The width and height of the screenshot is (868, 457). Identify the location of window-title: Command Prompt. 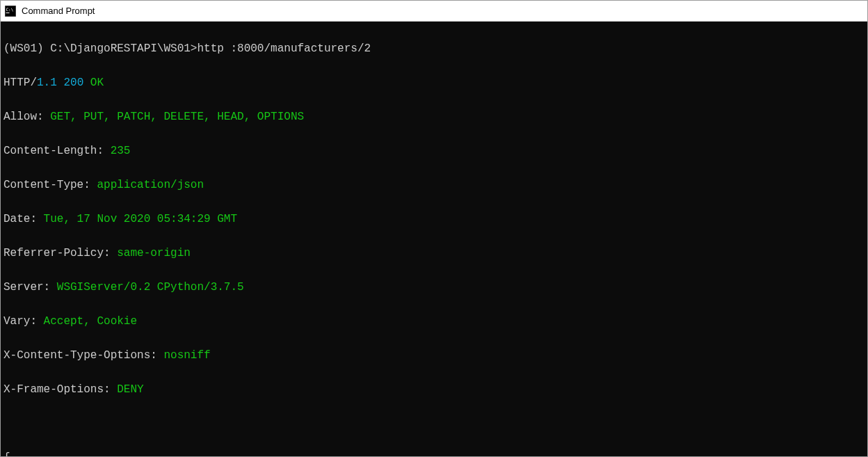
(58, 11).